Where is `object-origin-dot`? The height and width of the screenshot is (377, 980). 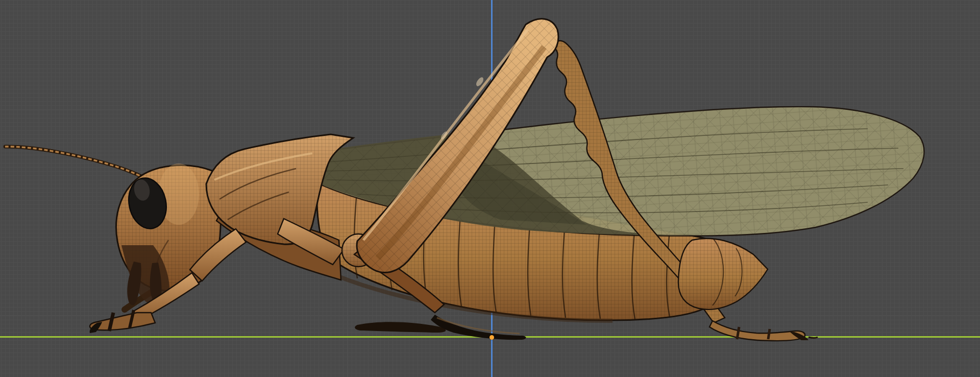 object-origin-dot is located at coordinates (492, 337).